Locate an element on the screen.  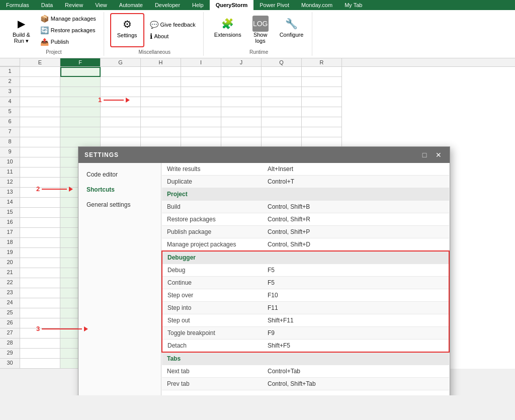
cell-G7 is located at coordinates (121, 132).